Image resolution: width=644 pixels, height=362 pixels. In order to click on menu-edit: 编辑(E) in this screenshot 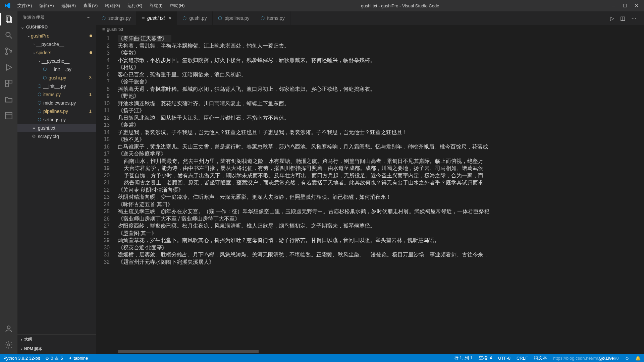, I will do `click(46, 6)`.